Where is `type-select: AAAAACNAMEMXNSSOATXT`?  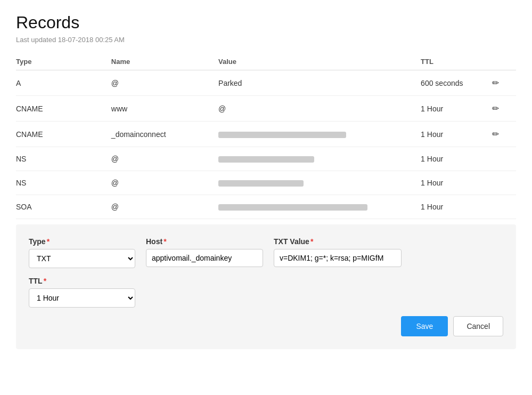
type-select: AAAAACNAMEMXNSSOATXT is located at coordinates (82, 259).